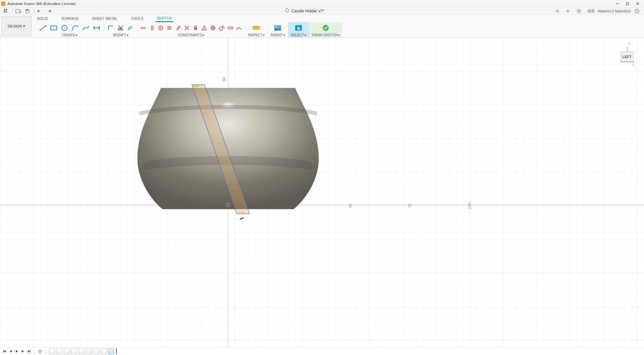 This screenshot has width=644, height=355. Describe the element at coordinates (241, 214) in the screenshot. I see `dimension-glyph-bottom` at that location.